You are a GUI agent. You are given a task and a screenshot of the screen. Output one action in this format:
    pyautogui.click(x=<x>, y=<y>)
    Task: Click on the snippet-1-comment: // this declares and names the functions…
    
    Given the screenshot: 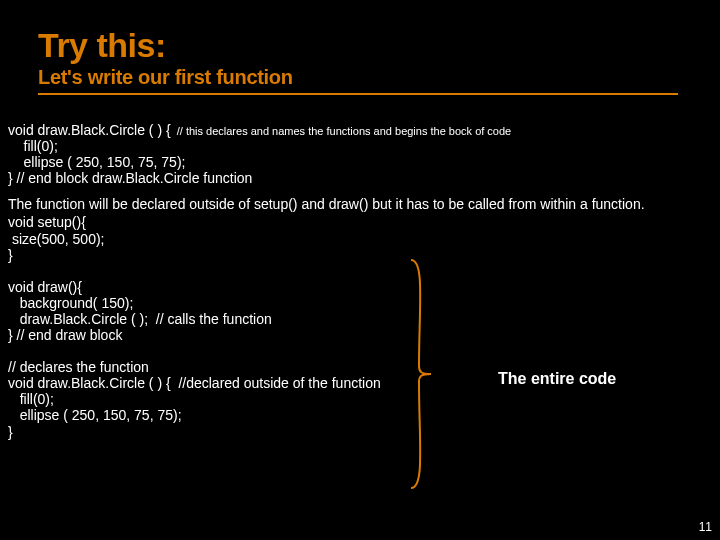 What is the action you would take?
    pyautogui.click(x=342, y=131)
    